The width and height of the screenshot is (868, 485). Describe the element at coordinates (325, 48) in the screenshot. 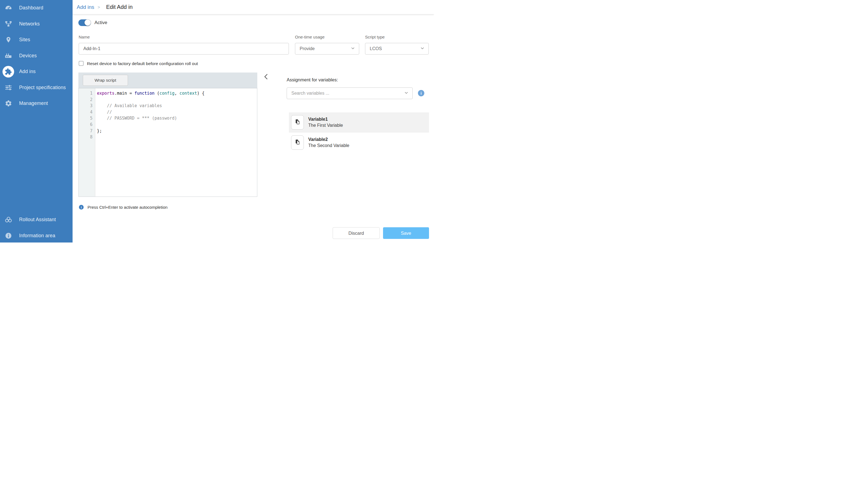

I see `one-time-usage-value: Provide` at that location.